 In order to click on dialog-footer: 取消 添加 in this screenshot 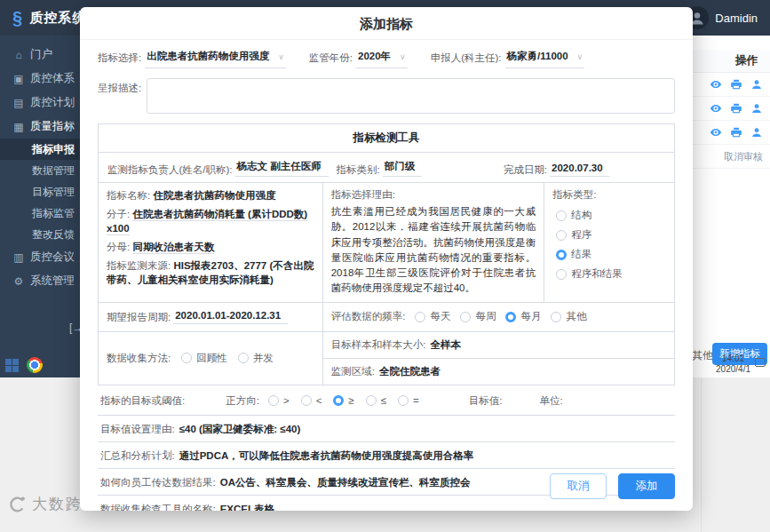, I will do `click(613, 487)`.